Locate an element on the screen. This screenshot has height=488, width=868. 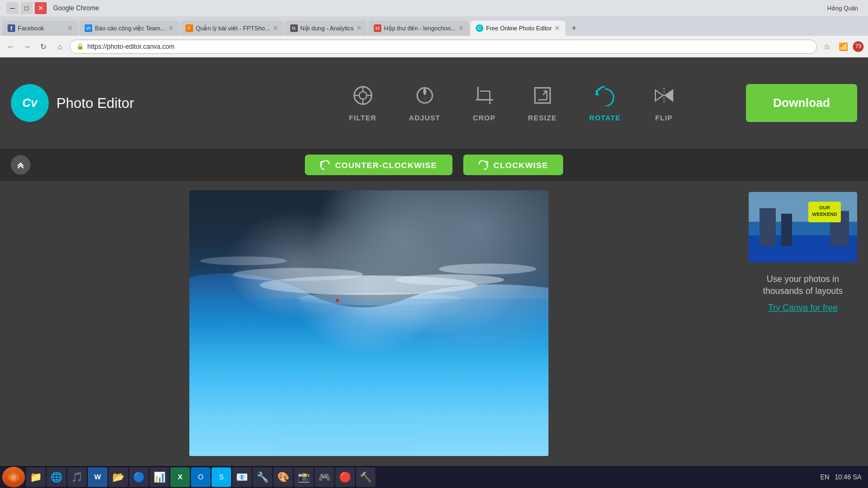
promo-background: OUR WEEKEND is located at coordinates (803, 227).